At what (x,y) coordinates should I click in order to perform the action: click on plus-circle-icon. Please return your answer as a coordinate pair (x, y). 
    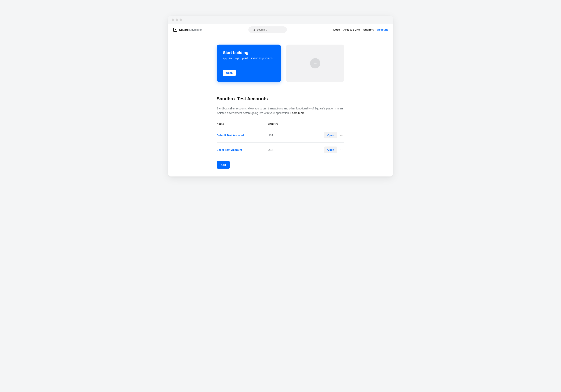
    Looking at the image, I should click on (315, 63).